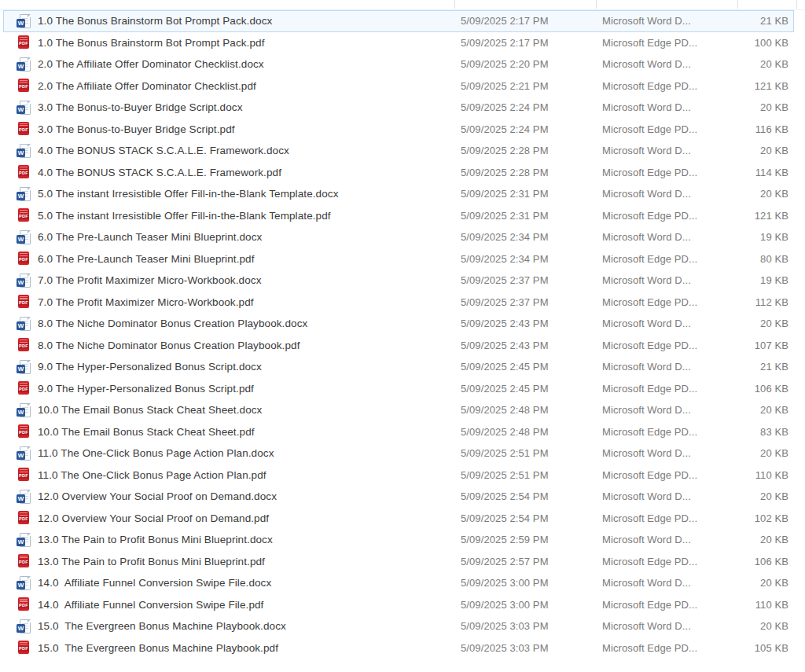 Image resolution: width=805 pixels, height=672 pixels. What do you see at coordinates (531, 432) in the screenshot?
I see `date-modified: 5/09/2025 2:48 PM` at bounding box center [531, 432].